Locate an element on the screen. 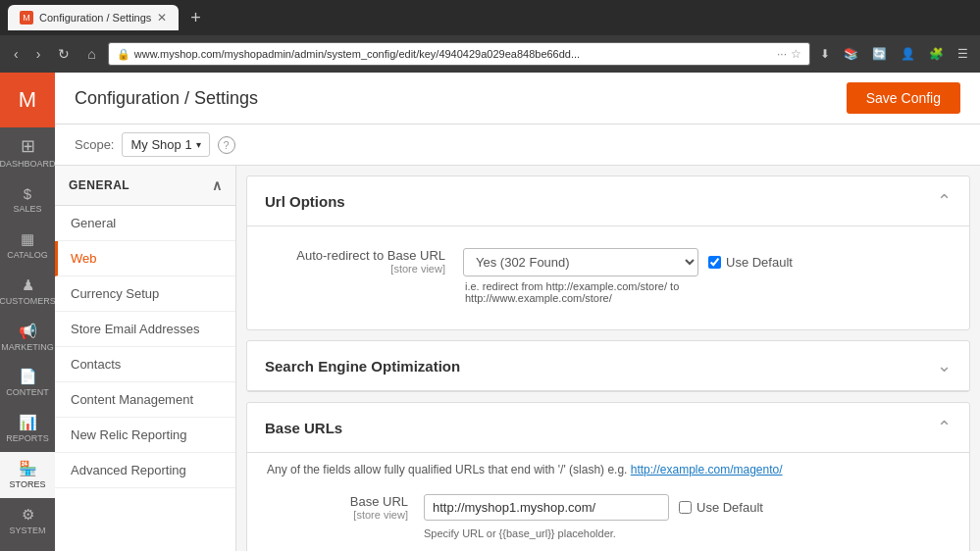 This screenshot has width=980, height=551. content-label: CONTENT is located at coordinates (27, 393).